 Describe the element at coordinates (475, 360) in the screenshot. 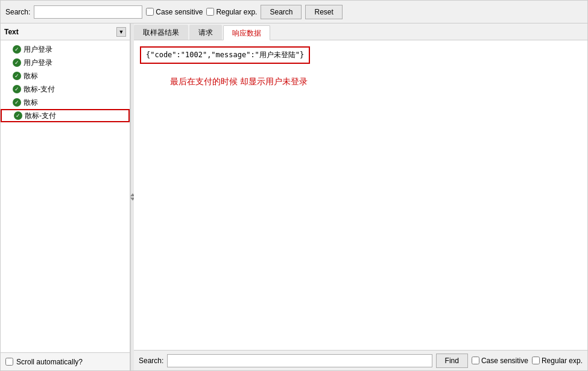

I see `bottom-case-sensitive-checkbox` at that location.